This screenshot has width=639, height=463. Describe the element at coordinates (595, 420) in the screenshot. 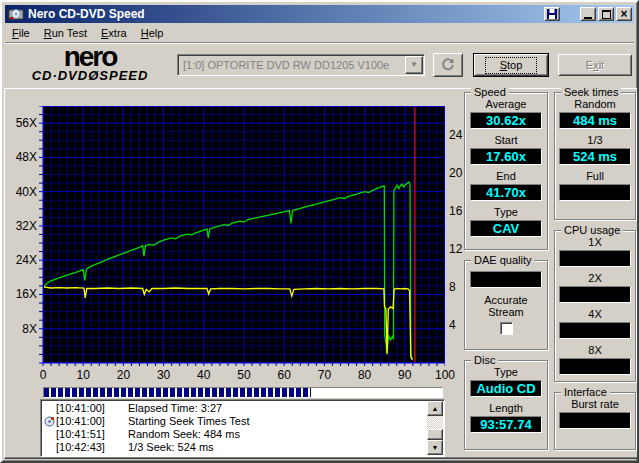

I see `burst-rate-display` at that location.